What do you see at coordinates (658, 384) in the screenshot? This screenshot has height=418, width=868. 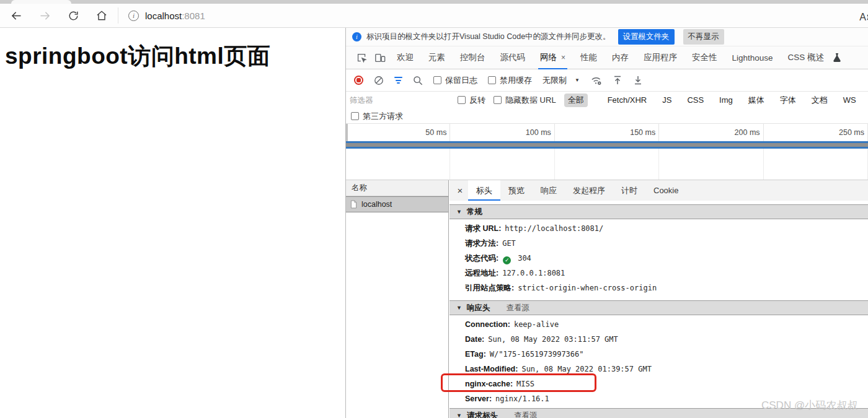 I see `header-row-nginx-cache: nginx-cache:MISS` at bounding box center [658, 384].